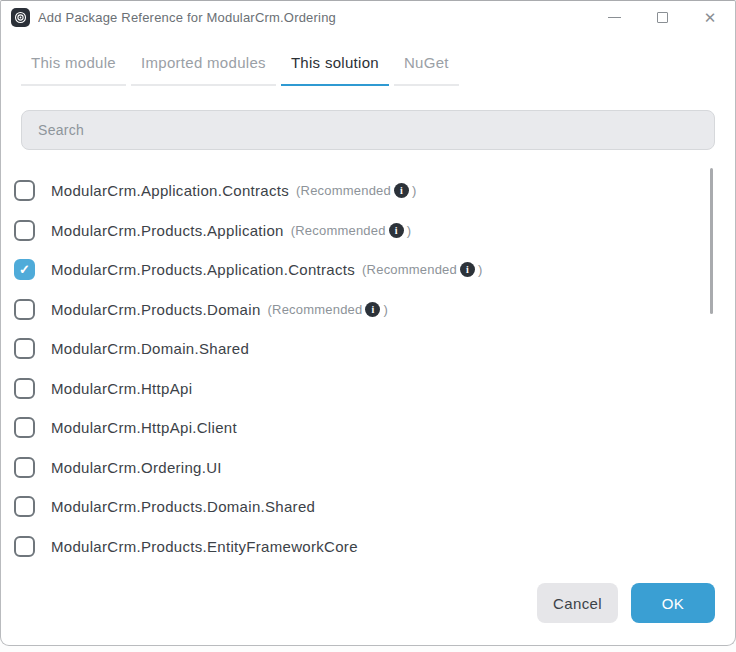  What do you see at coordinates (204, 68) in the screenshot?
I see `tab-imported-modules: Imported modules` at bounding box center [204, 68].